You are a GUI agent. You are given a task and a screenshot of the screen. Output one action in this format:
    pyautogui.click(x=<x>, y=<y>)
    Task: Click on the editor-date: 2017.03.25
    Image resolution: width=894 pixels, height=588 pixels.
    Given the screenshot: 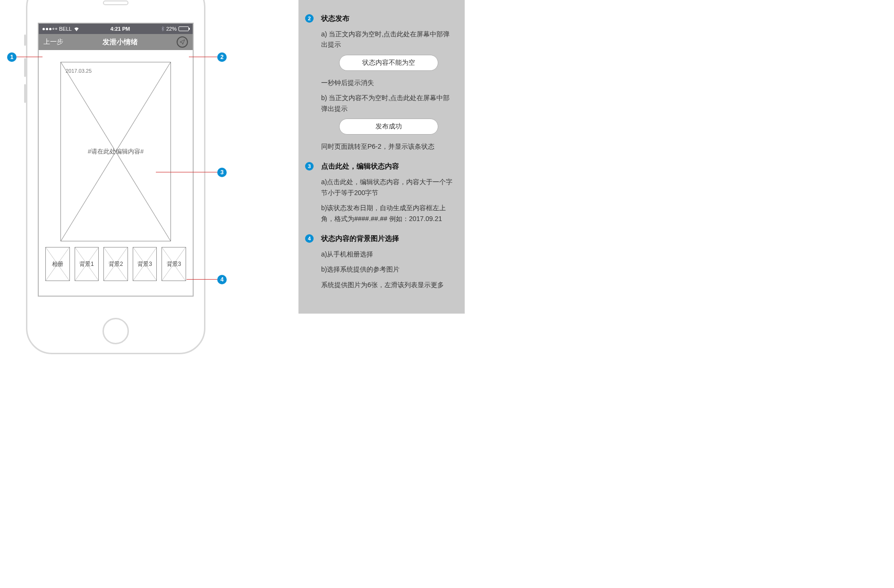 What is the action you would take?
    pyautogui.click(x=78, y=71)
    